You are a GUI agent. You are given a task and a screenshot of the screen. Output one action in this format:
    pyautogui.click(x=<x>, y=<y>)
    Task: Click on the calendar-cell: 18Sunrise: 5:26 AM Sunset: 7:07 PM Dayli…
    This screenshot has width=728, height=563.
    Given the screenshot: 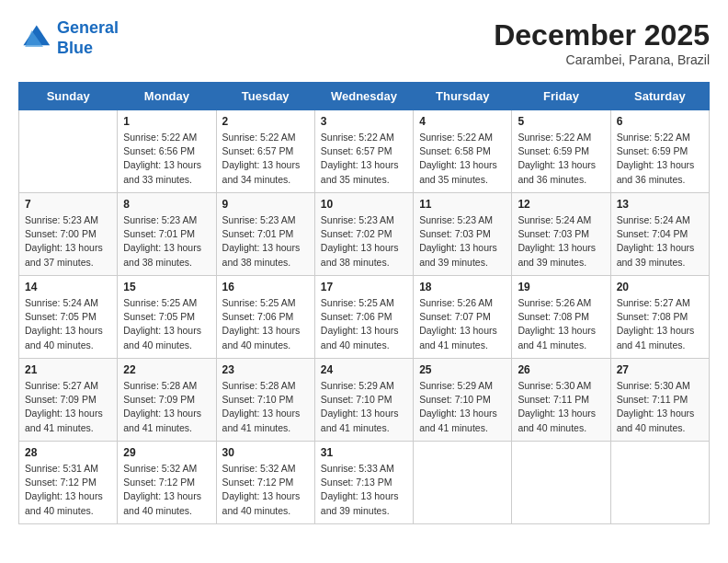 What is the action you would take?
    pyautogui.click(x=463, y=317)
    